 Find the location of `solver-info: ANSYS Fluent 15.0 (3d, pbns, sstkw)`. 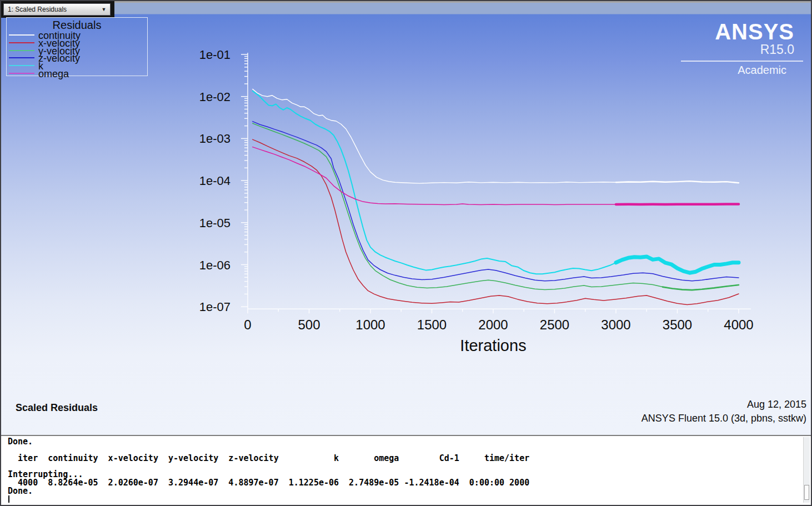

solver-info: ANSYS Fluent 15.0 (3d, pbns, sstkw) is located at coordinates (724, 419).